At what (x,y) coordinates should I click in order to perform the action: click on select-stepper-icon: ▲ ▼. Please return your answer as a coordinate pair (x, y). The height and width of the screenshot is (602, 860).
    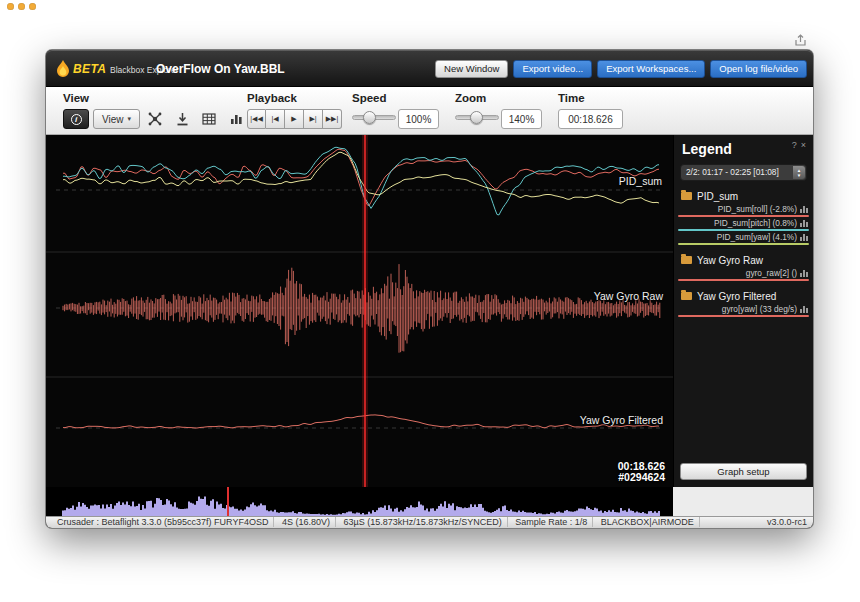
    Looking at the image, I should click on (799, 172).